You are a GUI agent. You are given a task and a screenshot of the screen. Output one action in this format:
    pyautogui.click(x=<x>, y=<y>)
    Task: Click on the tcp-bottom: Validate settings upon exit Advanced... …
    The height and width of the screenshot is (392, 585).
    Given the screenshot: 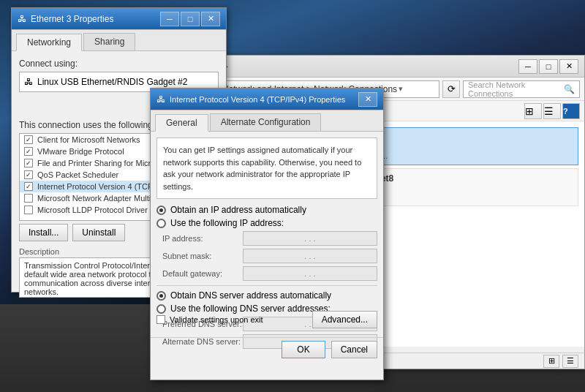 What is the action you would take?
    pyautogui.click(x=267, y=335)
    